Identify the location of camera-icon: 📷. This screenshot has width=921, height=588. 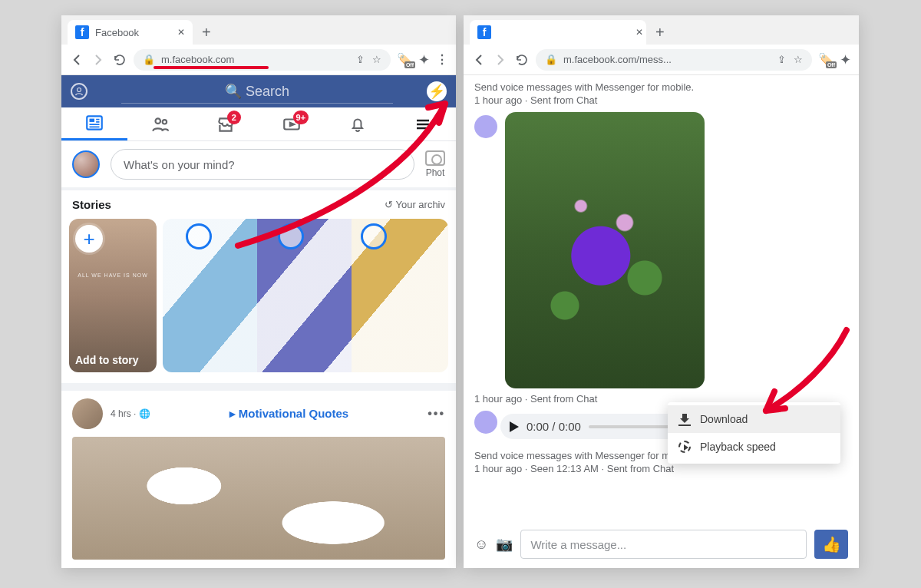
(504, 544).